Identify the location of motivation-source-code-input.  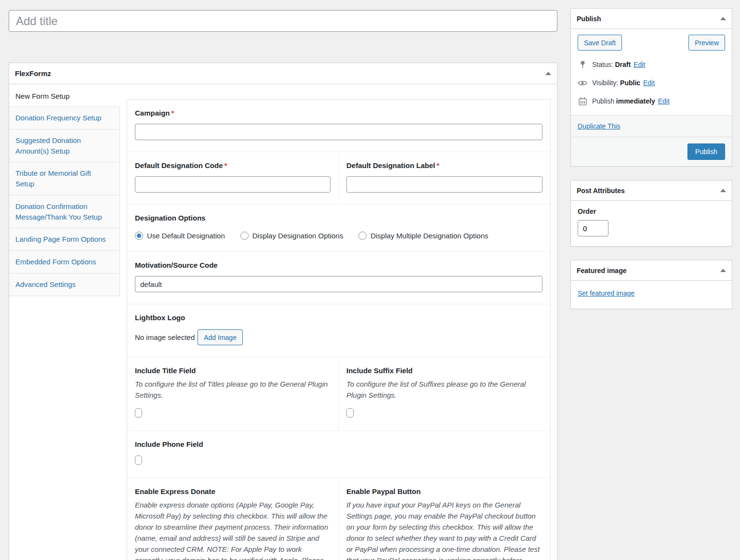
(339, 284).